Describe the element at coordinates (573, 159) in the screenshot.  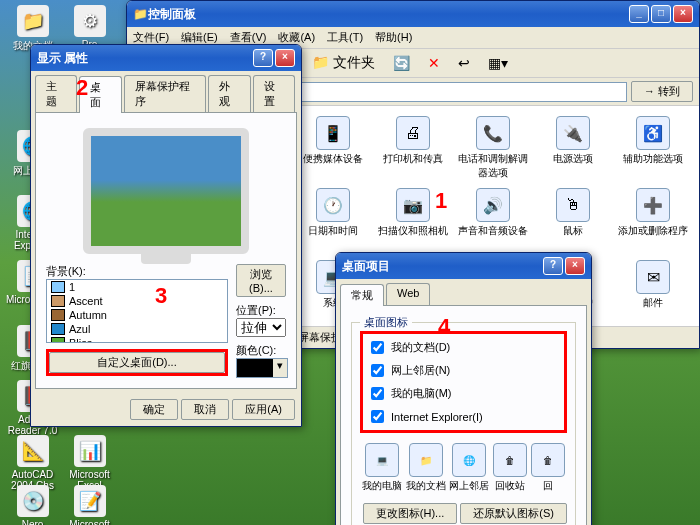
I see `cp-label: 电源选项` at that location.